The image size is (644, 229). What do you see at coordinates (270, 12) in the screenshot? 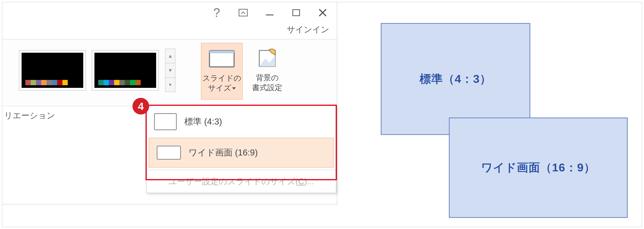
I see `minimize-icon` at bounding box center [270, 12].